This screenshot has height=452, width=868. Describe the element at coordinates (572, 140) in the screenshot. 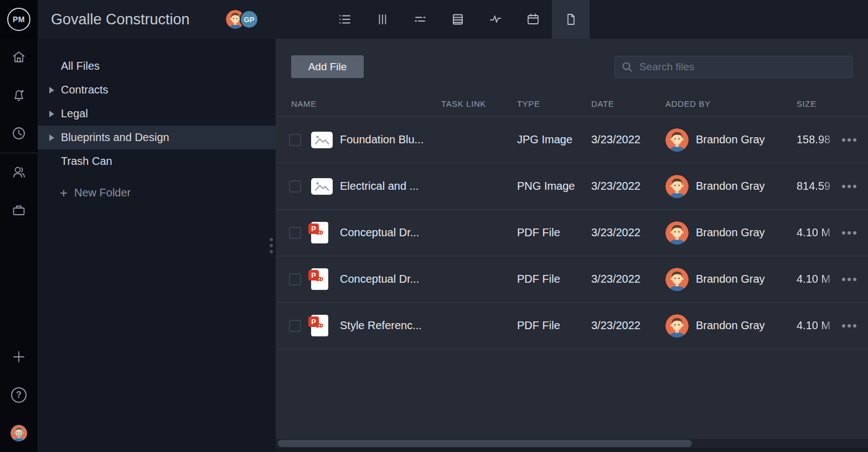

I see `table-row: Foundation Blu... JPG Image 3/23/2022 Br…` at that location.